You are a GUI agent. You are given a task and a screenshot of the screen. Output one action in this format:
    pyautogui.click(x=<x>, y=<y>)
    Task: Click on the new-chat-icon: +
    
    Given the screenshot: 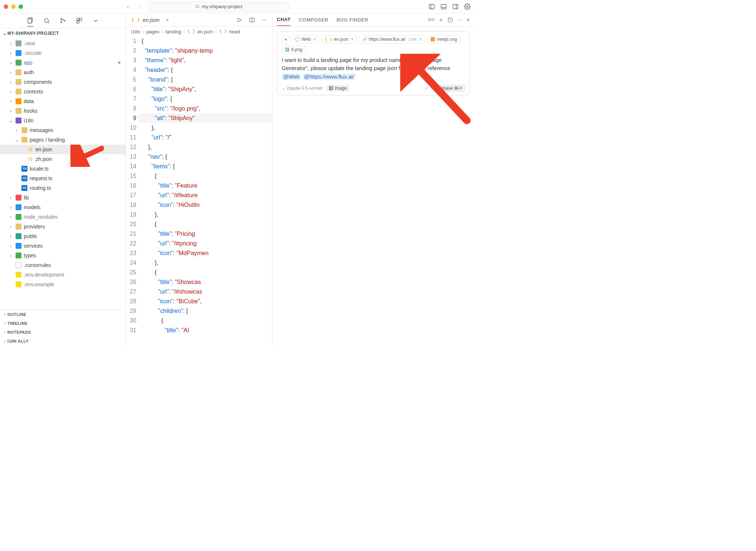 What is the action you would take?
    pyautogui.click(x=441, y=20)
    